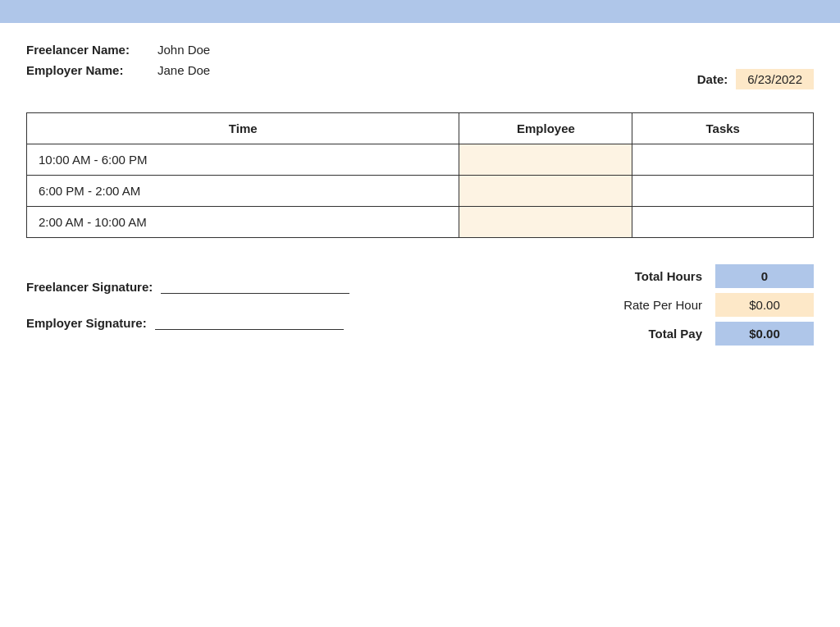  What do you see at coordinates (243, 160) in the screenshot?
I see `cell-time-0: 10:00 AM - 6:00 PM` at bounding box center [243, 160].